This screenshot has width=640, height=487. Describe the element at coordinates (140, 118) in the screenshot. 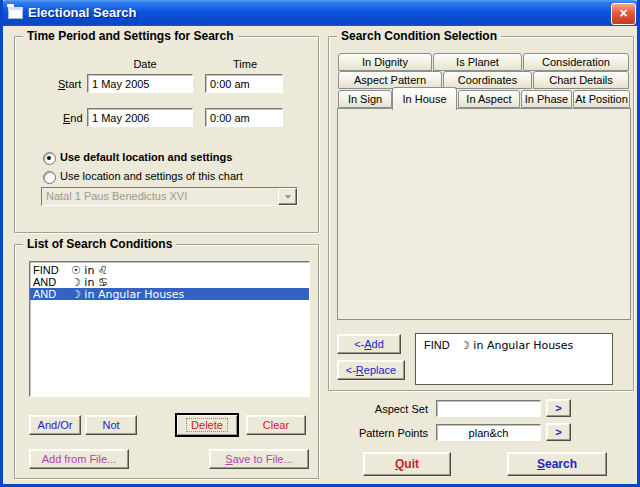

I see `end-date-input` at that location.